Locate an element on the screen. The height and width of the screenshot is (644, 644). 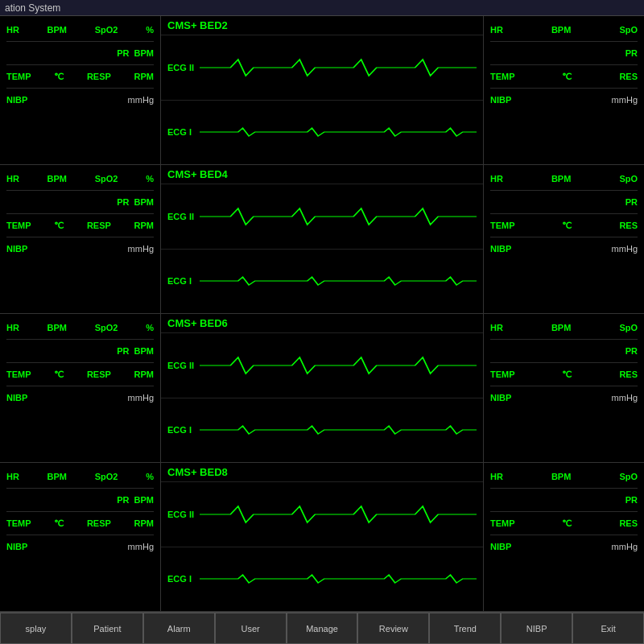
bed2-left-panel: HR BPM SpO2 % PR BPM TEMP ℃ RESP RPM NIB… is located at coordinates (80, 90).